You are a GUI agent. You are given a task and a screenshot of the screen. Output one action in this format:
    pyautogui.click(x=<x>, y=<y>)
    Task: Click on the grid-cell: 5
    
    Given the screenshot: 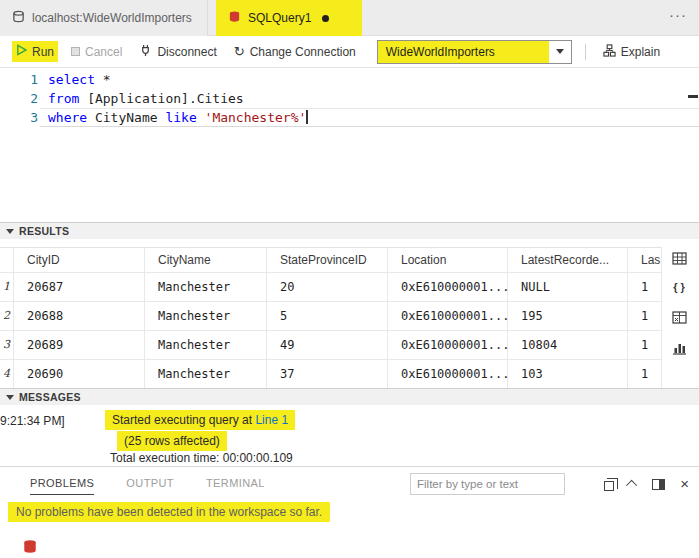 What is the action you would take?
    pyautogui.click(x=328, y=316)
    